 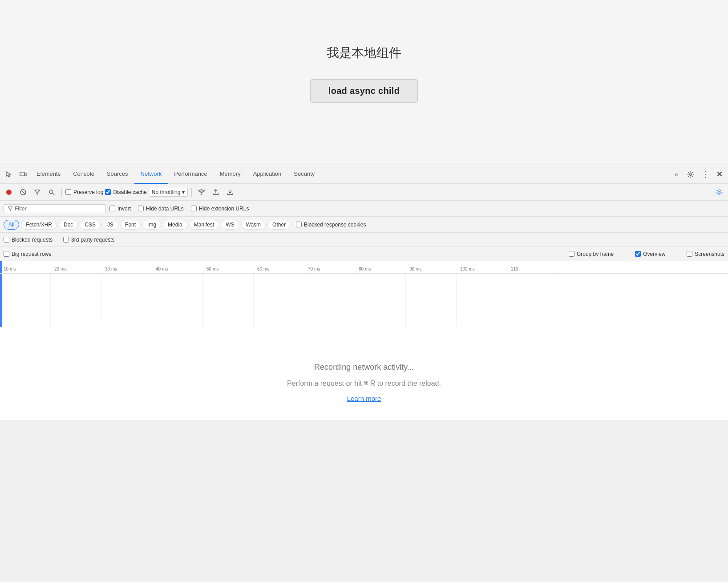 What do you see at coordinates (691, 174) in the screenshot?
I see `gear-icon` at bounding box center [691, 174].